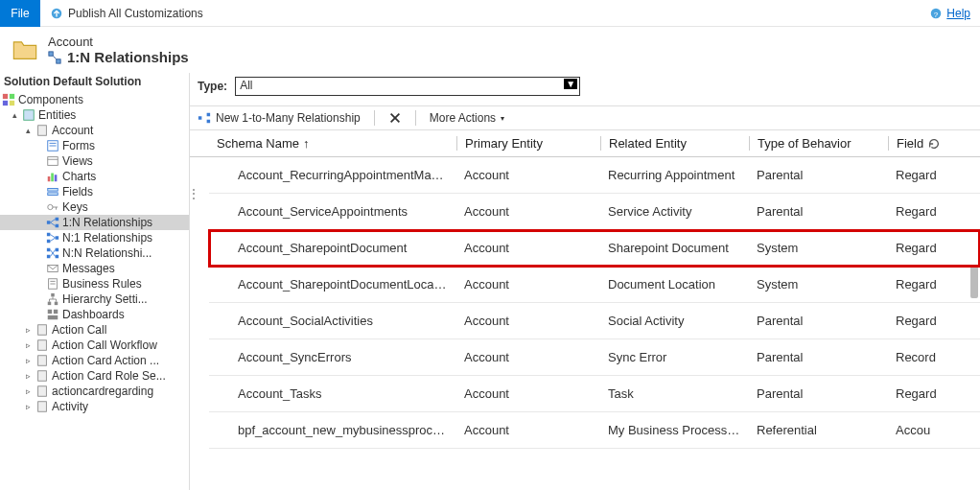  What do you see at coordinates (53, 222) in the screenshot?
I see `rel1n-icon` at bounding box center [53, 222].